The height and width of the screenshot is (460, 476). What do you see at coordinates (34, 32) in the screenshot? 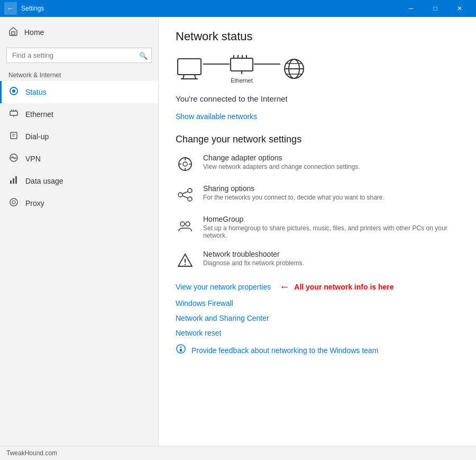
I see `home-label: Home` at bounding box center [34, 32].